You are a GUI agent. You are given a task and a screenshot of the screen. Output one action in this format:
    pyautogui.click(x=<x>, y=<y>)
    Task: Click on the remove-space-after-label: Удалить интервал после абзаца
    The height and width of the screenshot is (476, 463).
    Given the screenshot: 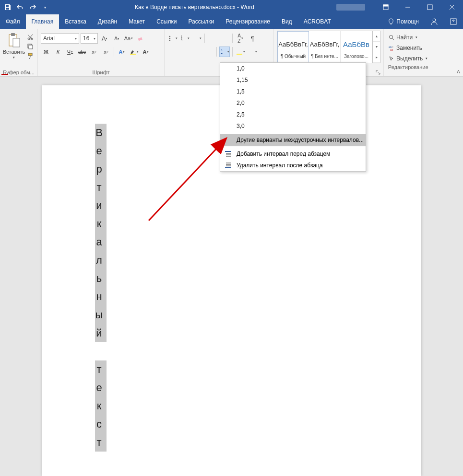 What is the action you would take?
    pyautogui.click(x=280, y=165)
    